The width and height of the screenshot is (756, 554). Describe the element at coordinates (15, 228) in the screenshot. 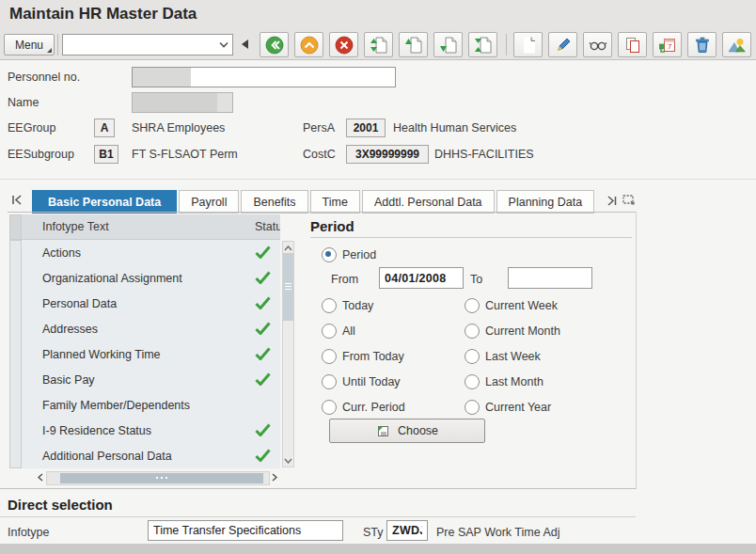

I see `table-header-selector-cell` at that location.